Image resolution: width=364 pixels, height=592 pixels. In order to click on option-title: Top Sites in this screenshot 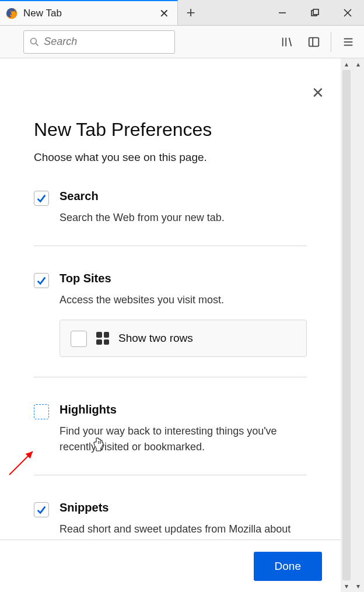, I will do `click(183, 279)`.